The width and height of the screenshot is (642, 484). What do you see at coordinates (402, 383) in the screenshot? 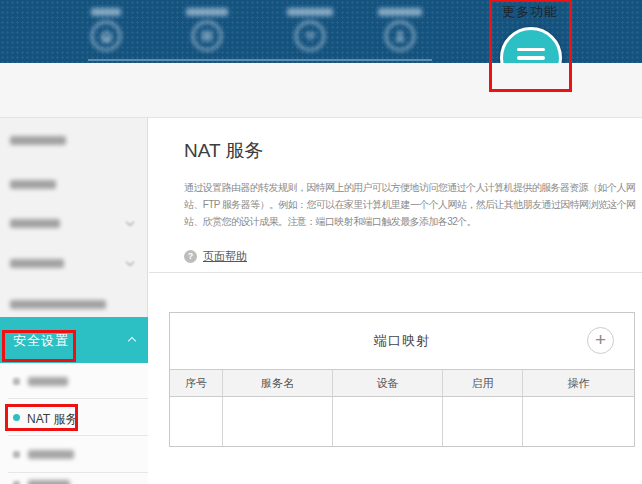
I see `table-header-row: 序号 服务名 设备 启用 操作` at bounding box center [402, 383].